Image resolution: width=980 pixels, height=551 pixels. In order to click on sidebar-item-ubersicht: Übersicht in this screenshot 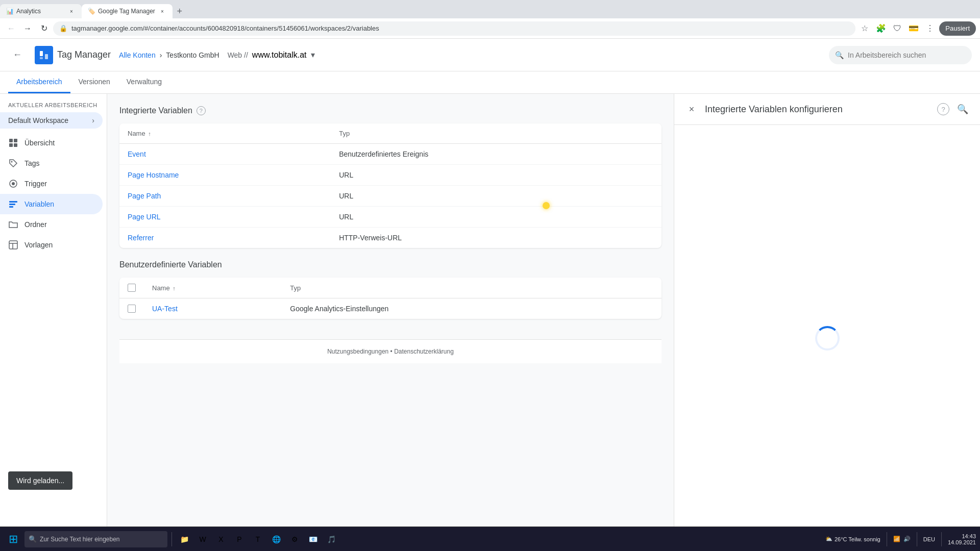, I will do `click(51, 143)`.